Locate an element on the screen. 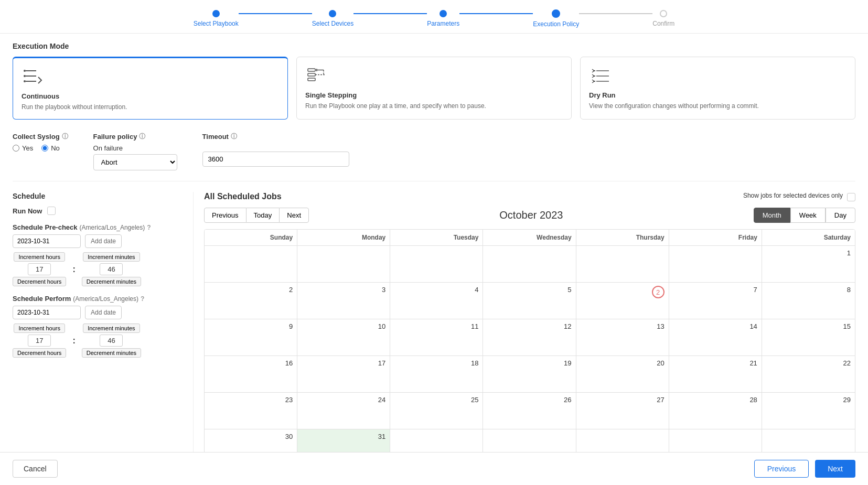 The height and width of the screenshot is (485, 868). step-label-4: Execution Policy is located at coordinates (556, 24).